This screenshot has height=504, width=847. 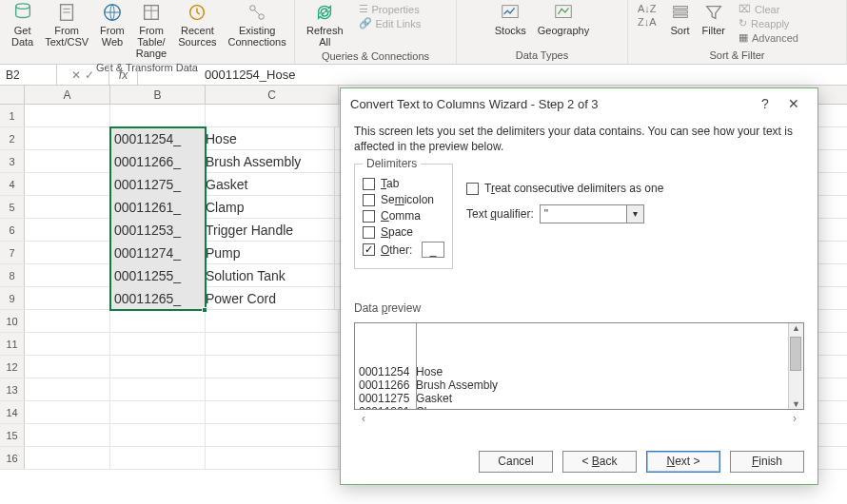 I want to click on row-header: 9, so click(x=12, y=299).